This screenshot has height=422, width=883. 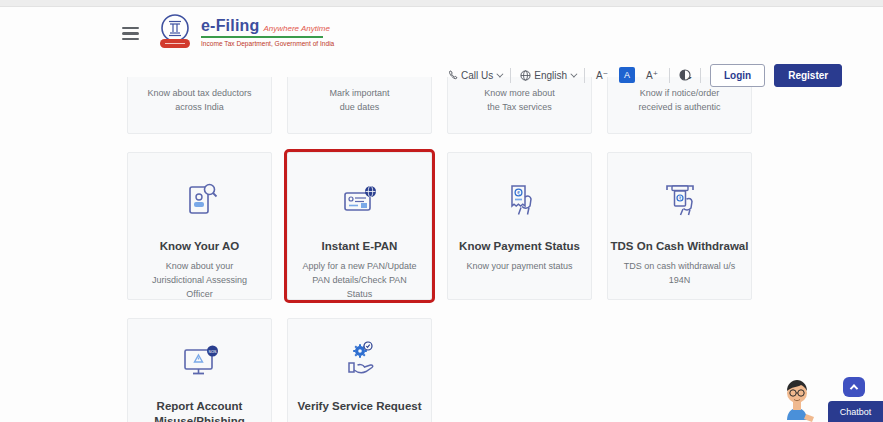 I want to click on card-tds-cash-withdrawal: ₹ TDS On Cash Withdrawal TDS on cash wit…, so click(x=680, y=226).